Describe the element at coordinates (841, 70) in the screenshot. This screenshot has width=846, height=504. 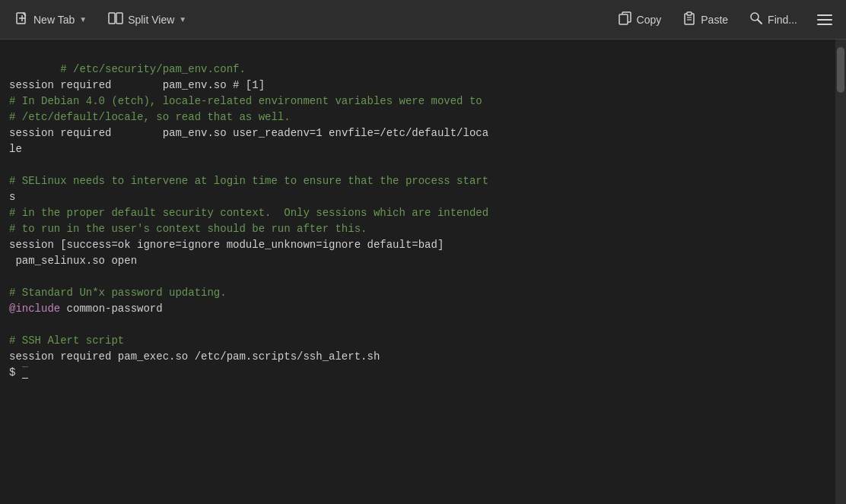
I see `scrollbar-thumb` at that location.